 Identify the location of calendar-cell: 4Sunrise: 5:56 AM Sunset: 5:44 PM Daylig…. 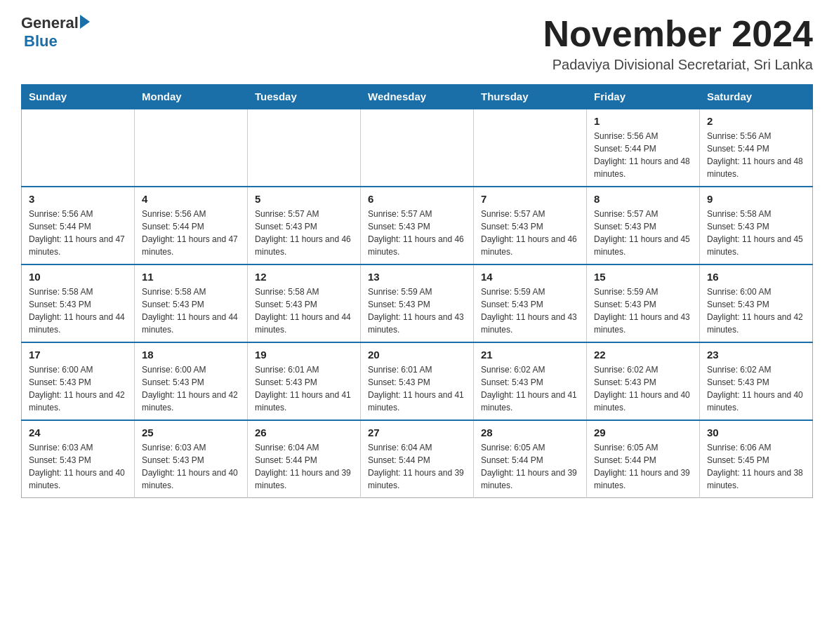
(191, 226).